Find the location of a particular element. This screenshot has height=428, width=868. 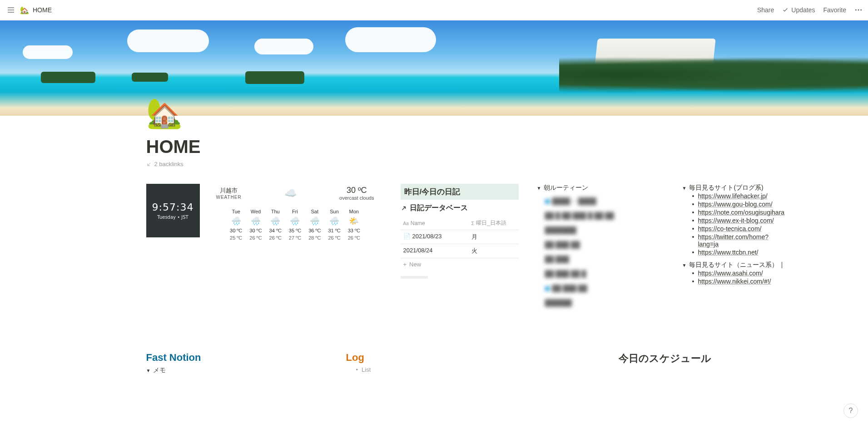

forecast-day: Fri🌧️35 ºC27 ºC is located at coordinates (295, 225).